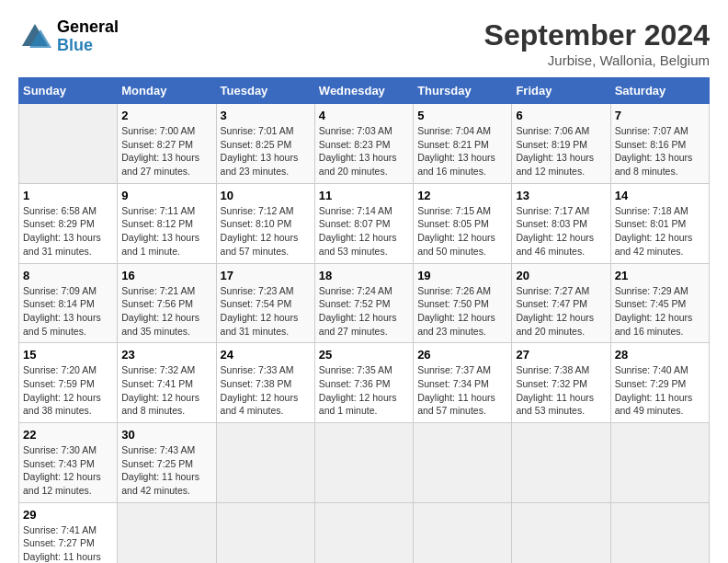  Describe the element at coordinates (68, 390) in the screenshot. I see `day-info: Sunrise: 7:20 AMSunset: 7:59 PMDaylight:…` at that location.